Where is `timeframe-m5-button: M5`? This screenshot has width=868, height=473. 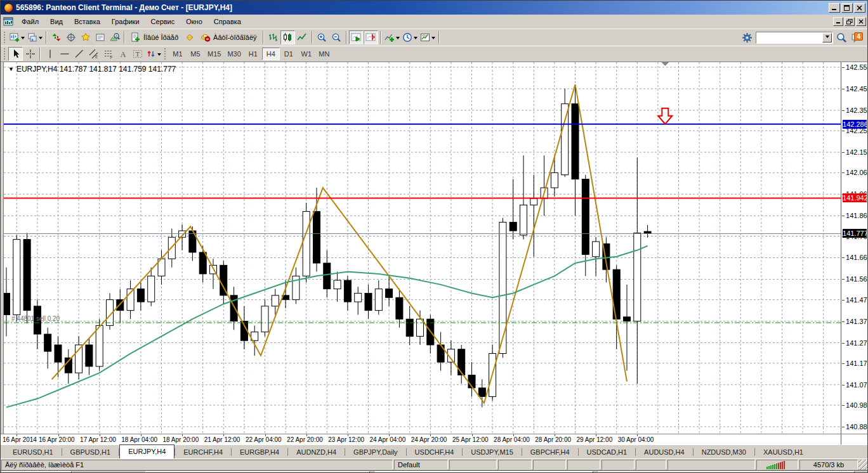 timeframe-m5-button: M5 is located at coordinates (195, 54).